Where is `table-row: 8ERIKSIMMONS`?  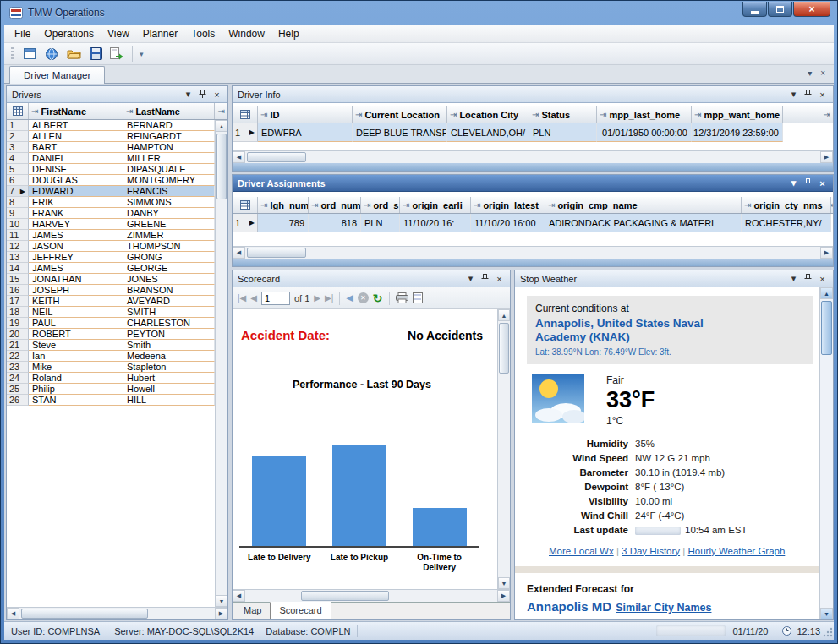
table-row: 8ERIKSIMMONS is located at coordinates (111, 203).